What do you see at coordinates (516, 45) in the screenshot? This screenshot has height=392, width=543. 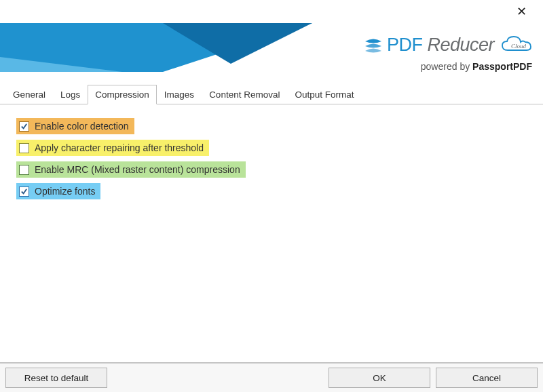 I see `cloud-icon: Cloud` at bounding box center [516, 45].